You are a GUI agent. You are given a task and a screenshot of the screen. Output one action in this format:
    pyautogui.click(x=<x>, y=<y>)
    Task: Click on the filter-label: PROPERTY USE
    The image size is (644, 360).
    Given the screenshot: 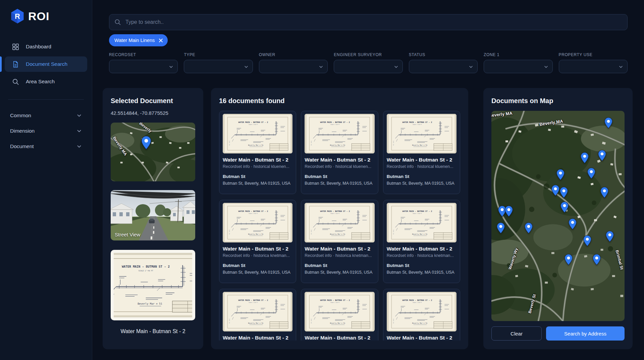 What is the action you would take?
    pyautogui.click(x=593, y=55)
    